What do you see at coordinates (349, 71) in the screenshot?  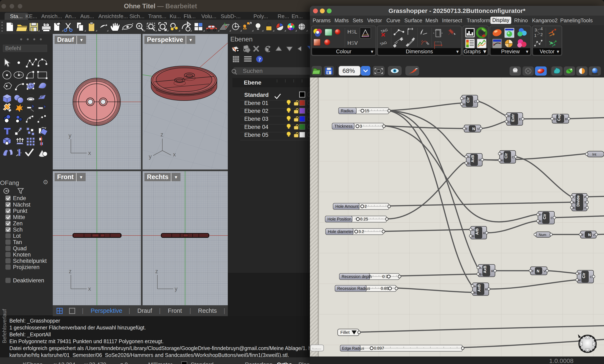 I see `svg-text: 68%` at bounding box center [349, 71].